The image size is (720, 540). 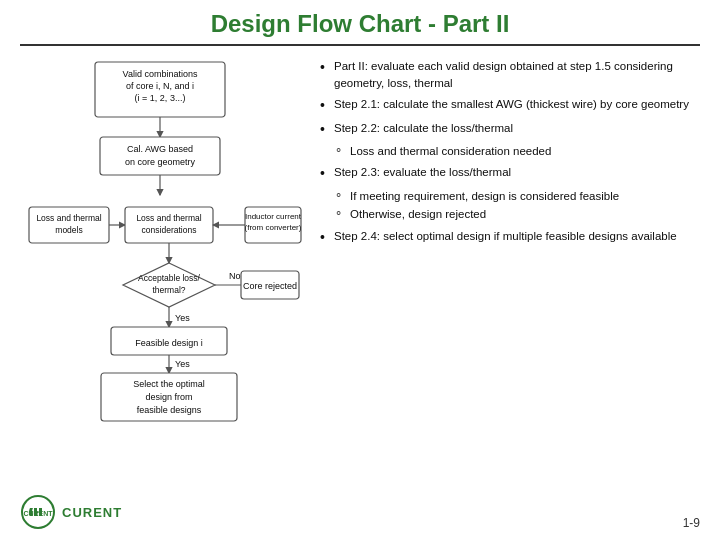 I want to click on sub-bullets-3: ⚬ Loss and thermal consideration needed, so click(x=517, y=152).